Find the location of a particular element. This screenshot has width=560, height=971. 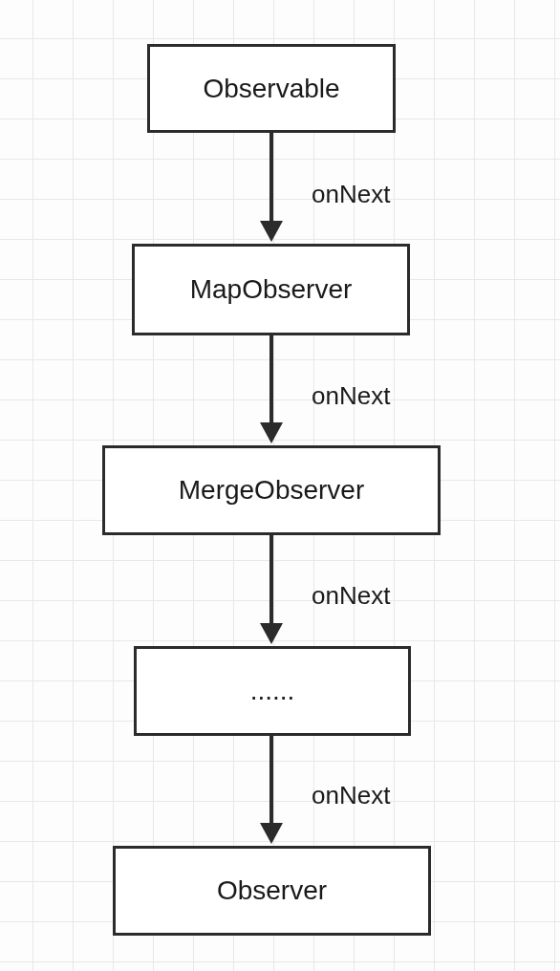

node-label: Observer is located at coordinates (271, 891).